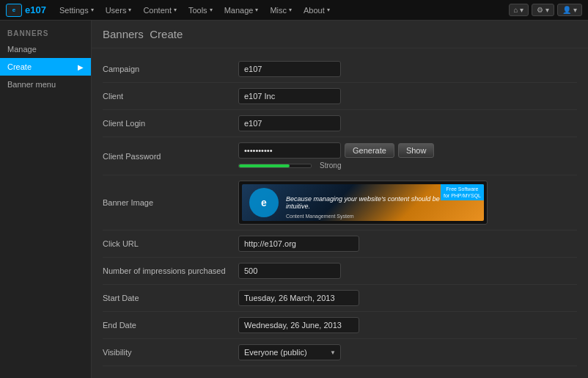 This screenshot has height=378, width=588. What do you see at coordinates (340, 34) in the screenshot?
I see `content-header: Banners Create` at bounding box center [340, 34].